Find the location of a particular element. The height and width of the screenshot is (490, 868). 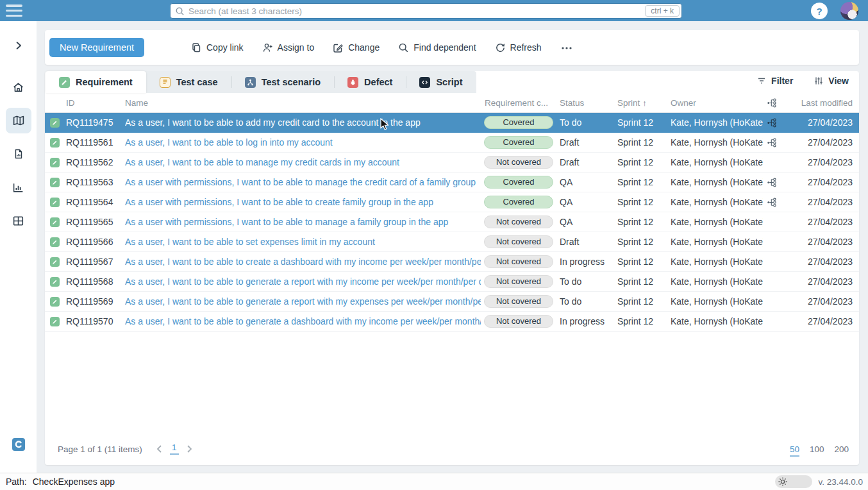

row-status: QA is located at coordinates (585, 202).